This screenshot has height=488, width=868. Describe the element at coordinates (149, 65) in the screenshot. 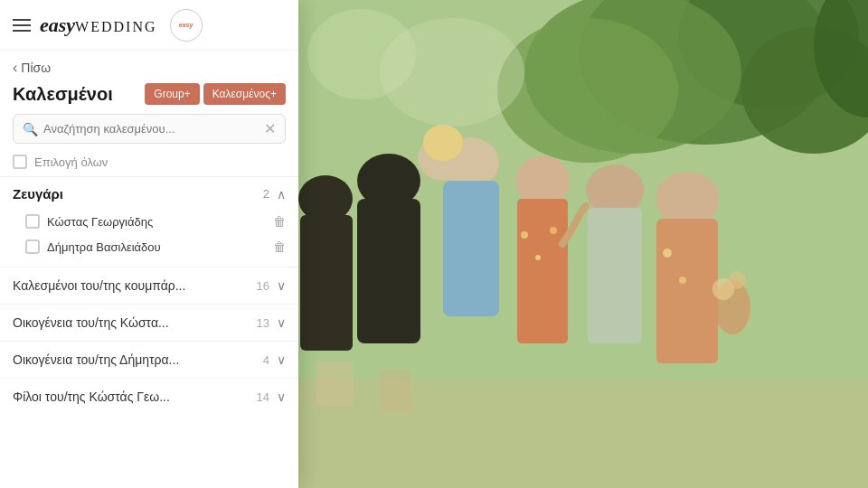

I see `back-button: ‹ Πίσω` at that location.